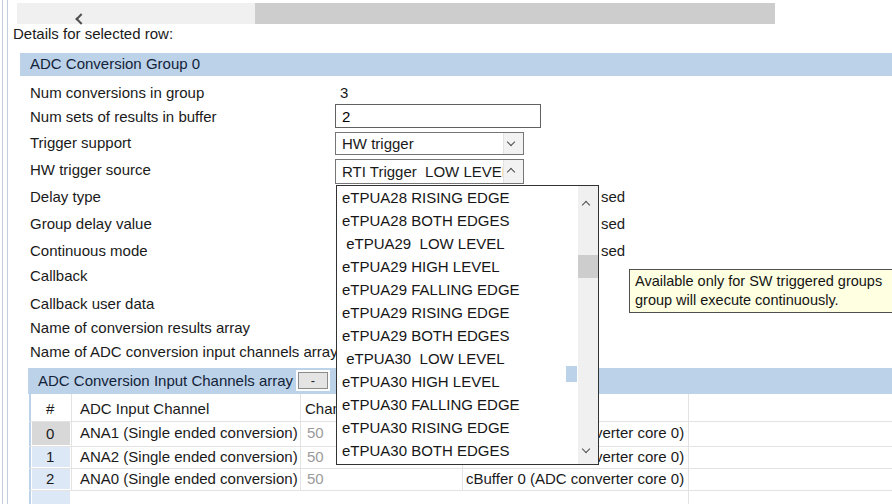 The image size is (892, 504). I want to click on dropdown-option: eTPUA30 FALLING EDGE, so click(458, 404).